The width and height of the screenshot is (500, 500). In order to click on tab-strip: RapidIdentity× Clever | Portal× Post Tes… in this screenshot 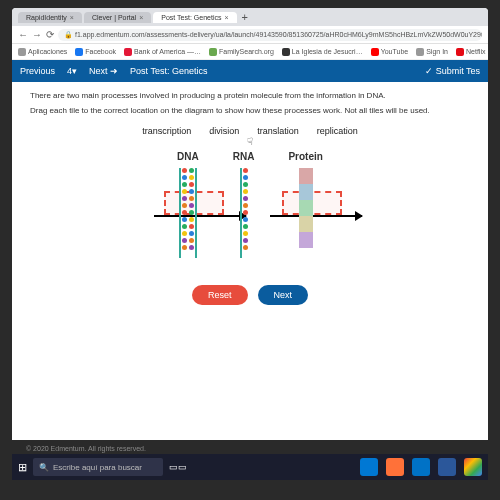, I will do `click(250, 17)`.